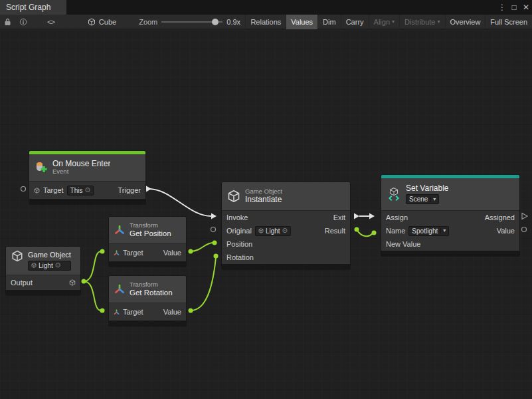 The height and width of the screenshot is (399, 532). Describe the element at coordinates (429, 231) in the screenshot. I see `variable-name-dropdown: Spotlight ▾` at that location.